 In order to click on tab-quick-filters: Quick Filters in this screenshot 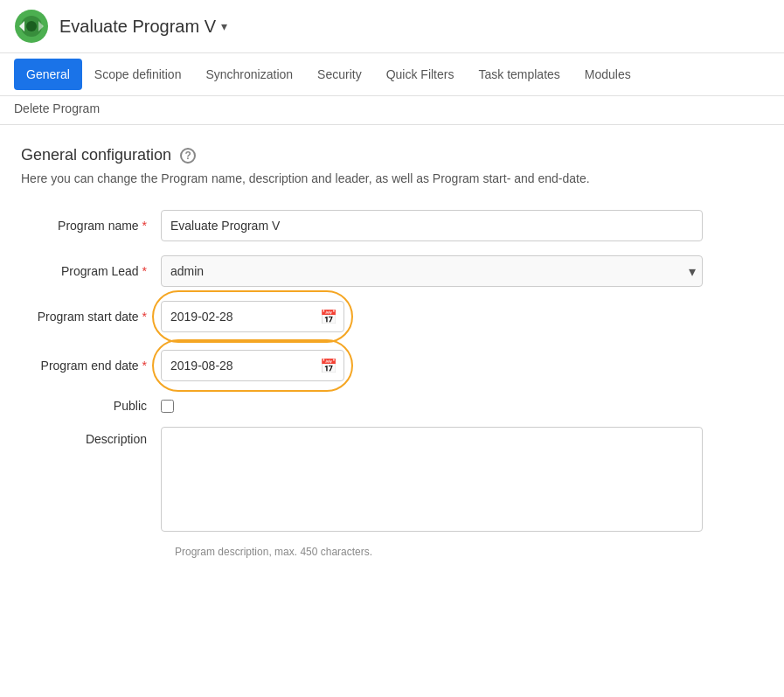, I will do `click(420, 74)`.